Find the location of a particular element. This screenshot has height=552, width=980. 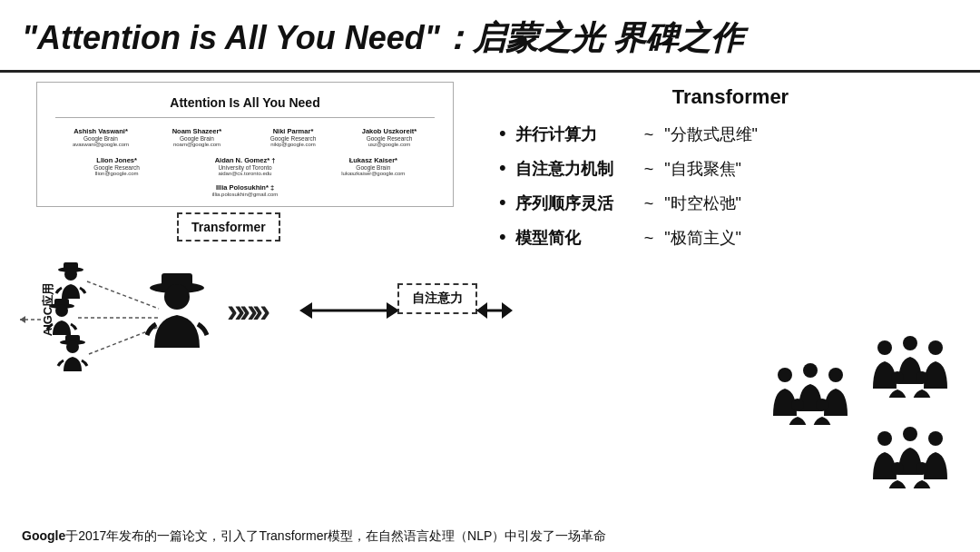

bullet-item-2: • 序列顺序灵活 ~ "时空松弛" is located at coordinates (730, 203).